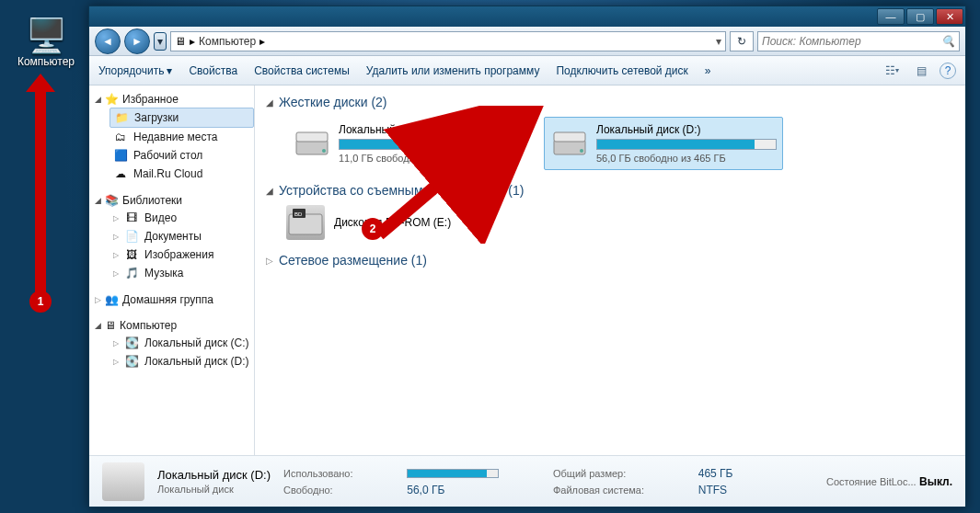 The height and width of the screenshot is (513, 980). Describe the element at coordinates (182, 155) in the screenshot. I see `nav-desktop: 🟦 Рабочий стол` at that location.